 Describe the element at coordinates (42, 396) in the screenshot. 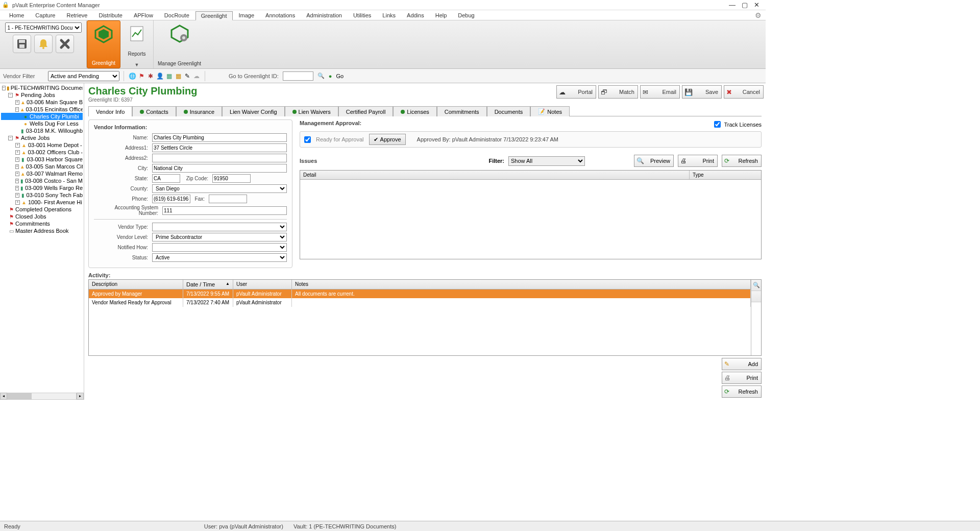

I see `tree-hscroll: ◂▸` at that location.